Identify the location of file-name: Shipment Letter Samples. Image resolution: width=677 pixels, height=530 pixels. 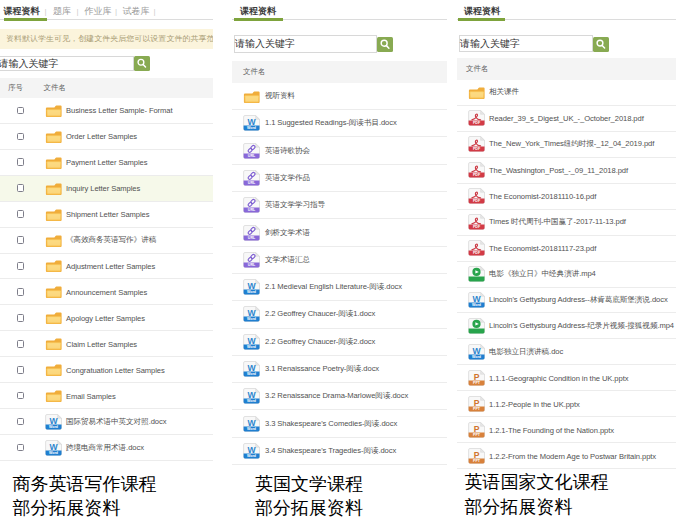
(108, 214).